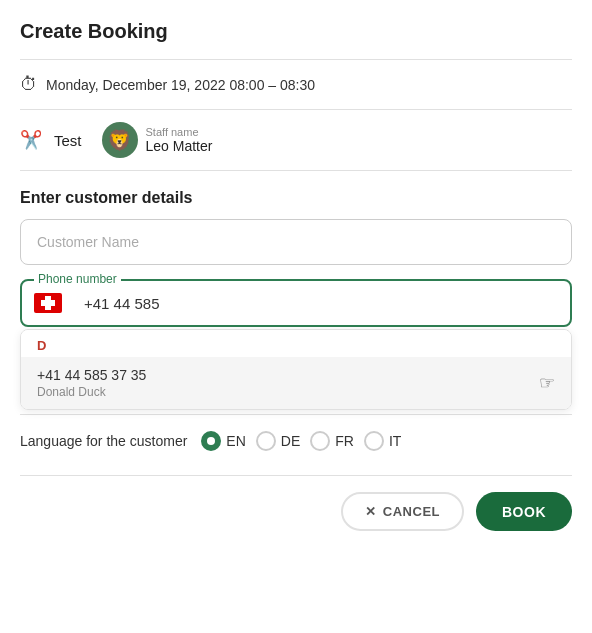 The image size is (592, 633). Describe the element at coordinates (158, 140) in the screenshot. I see `staff-block: 🦁 Staff name Leo Matter` at that location.